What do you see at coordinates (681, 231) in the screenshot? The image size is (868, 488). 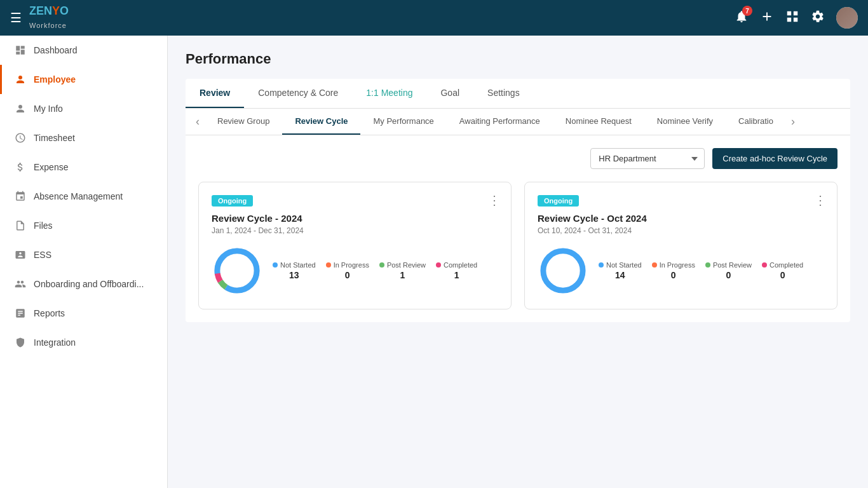 I see `card2-date: Oct 10, 2024 - Oct 31, 2024` at bounding box center [681, 231].